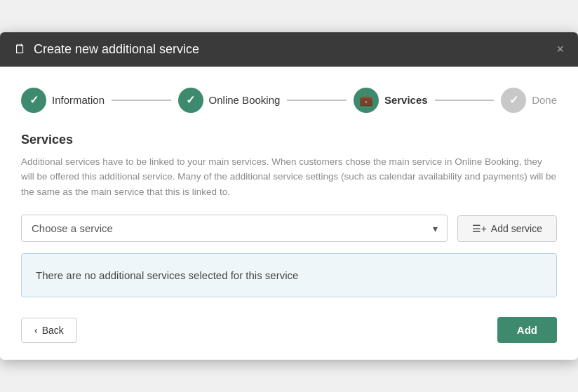 Image resolution: width=578 pixels, height=392 pixels. I want to click on step-information: ✓ Information, so click(63, 100).